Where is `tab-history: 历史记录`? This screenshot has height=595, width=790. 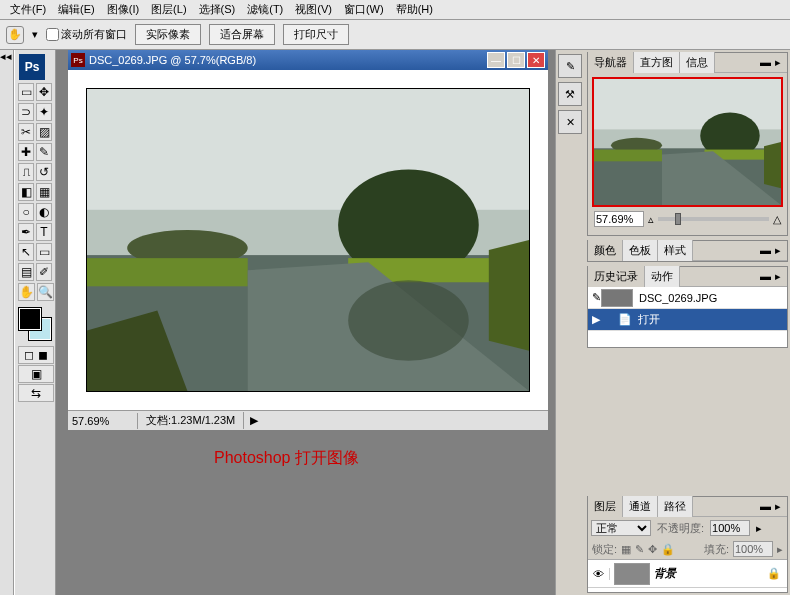
tab-history: 历史记录 is located at coordinates (616, 276).